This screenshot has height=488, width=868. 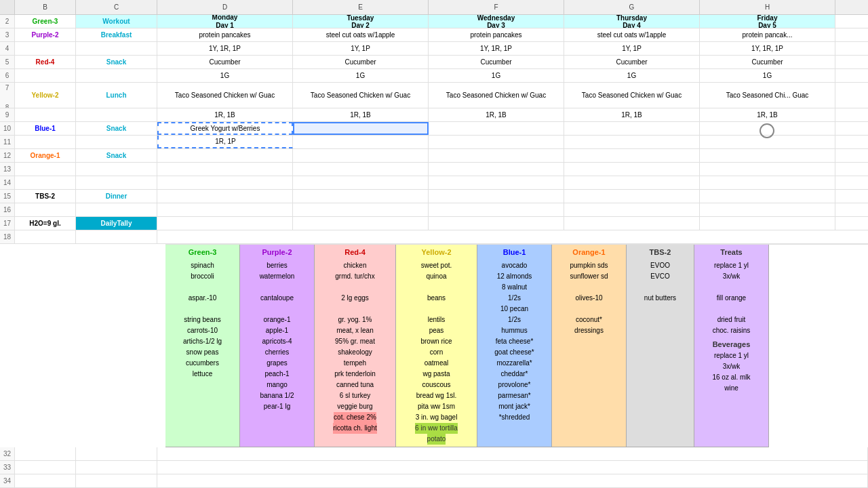 What do you see at coordinates (496, 7) in the screenshot?
I see `col-header-f: F` at bounding box center [496, 7].